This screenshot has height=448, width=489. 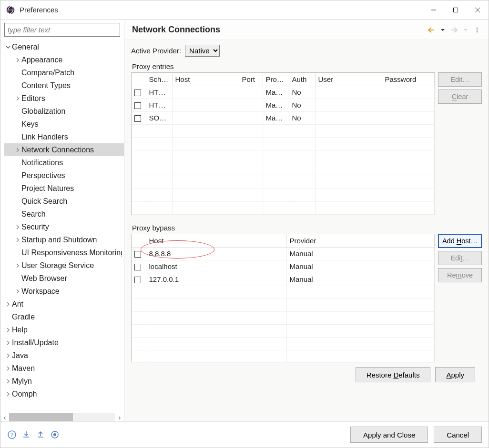 I want to click on col-scheme: Sch…, so click(x=159, y=79).